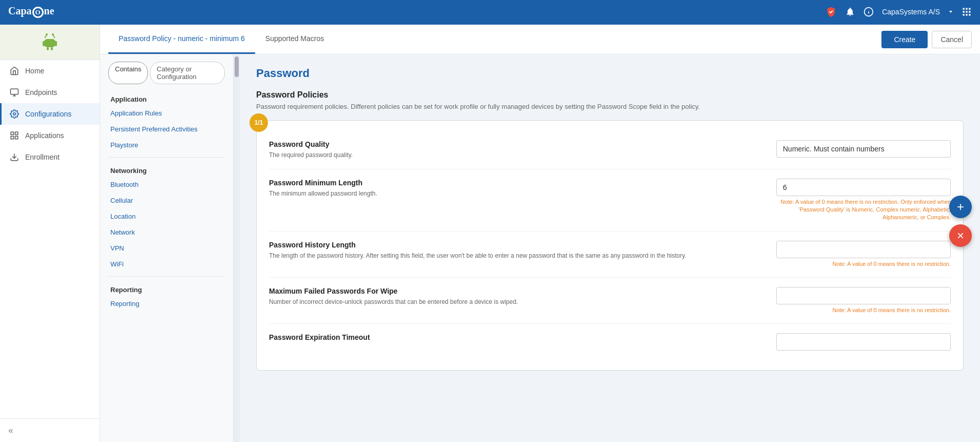 The height and width of the screenshot is (442, 980). I want to click on left-nav-playstore: Playstore, so click(166, 145).